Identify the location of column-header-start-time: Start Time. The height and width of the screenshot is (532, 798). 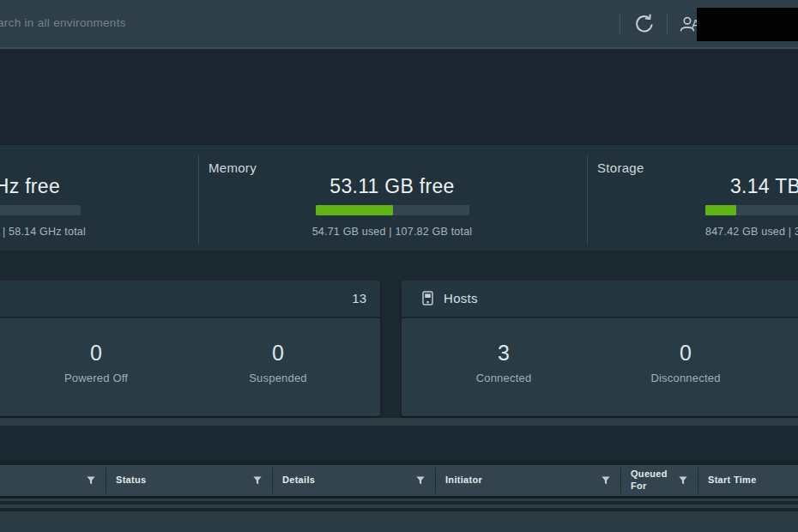
(748, 481).